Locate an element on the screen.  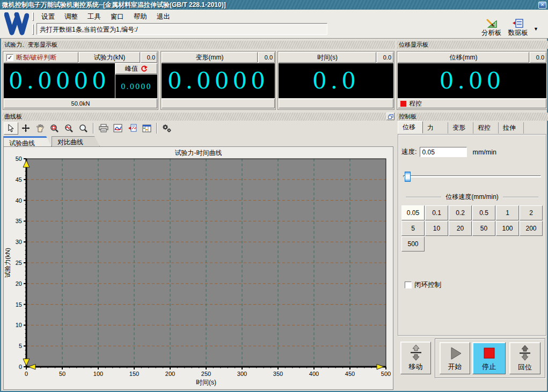
menu-item: 调整 is located at coordinates (71, 16).